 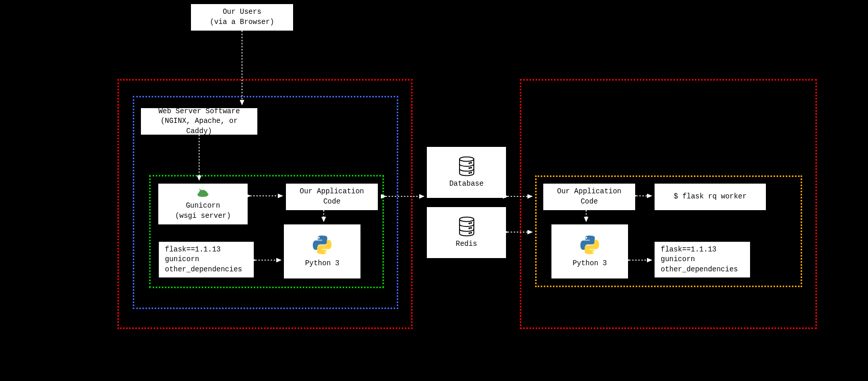 What do you see at coordinates (199, 126) in the screenshot?
I see `webserver-line2: (NGINX, Apache, or Caddy)` at bounding box center [199, 126].